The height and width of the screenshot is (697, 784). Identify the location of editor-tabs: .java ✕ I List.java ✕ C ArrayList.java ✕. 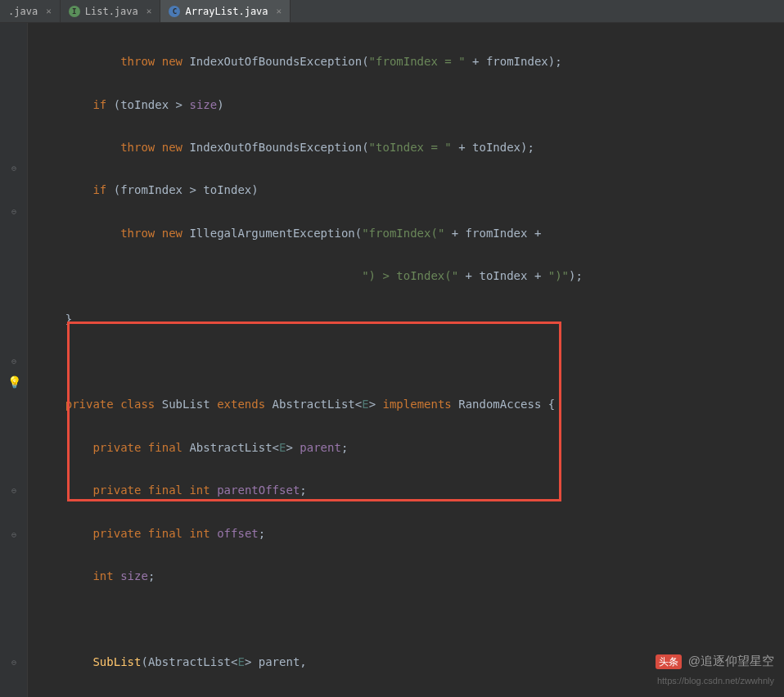
(392, 11).